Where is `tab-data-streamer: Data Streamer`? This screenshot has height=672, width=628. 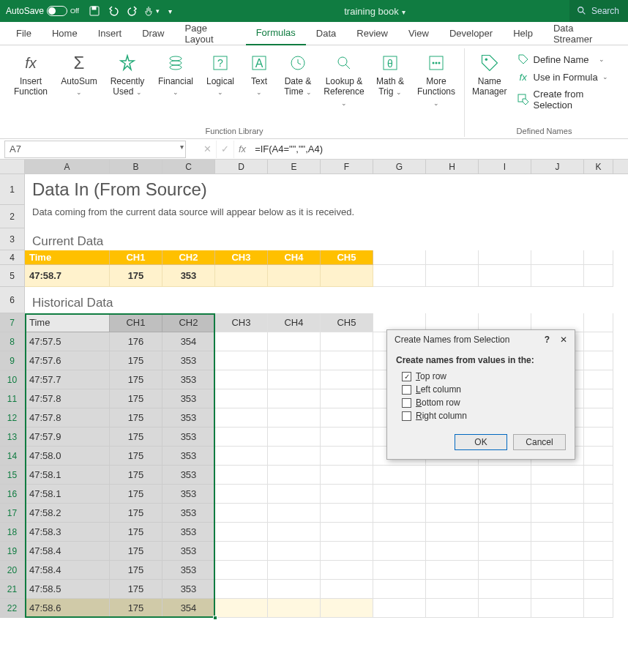
tab-data-streamer: Data Streamer is located at coordinates (583, 34).